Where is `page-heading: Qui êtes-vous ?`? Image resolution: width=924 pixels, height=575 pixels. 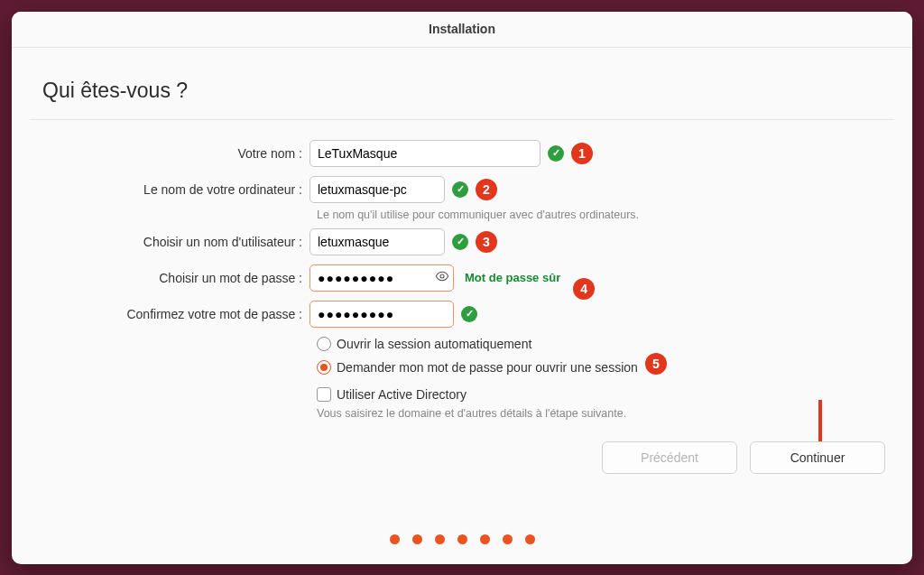 page-heading: Qui êtes-vous ? is located at coordinates (464, 90).